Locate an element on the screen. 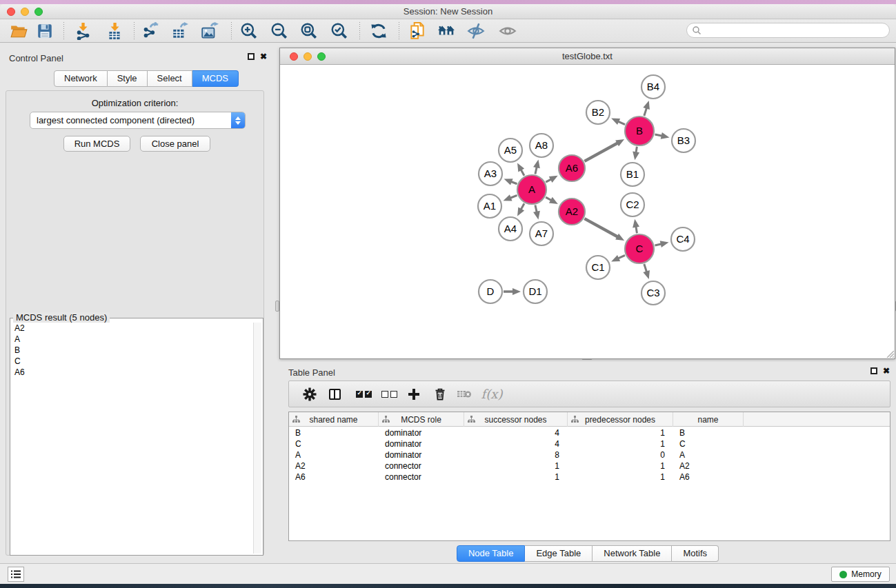  graph-node-A3: A3 is located at coordinates (490, 174).